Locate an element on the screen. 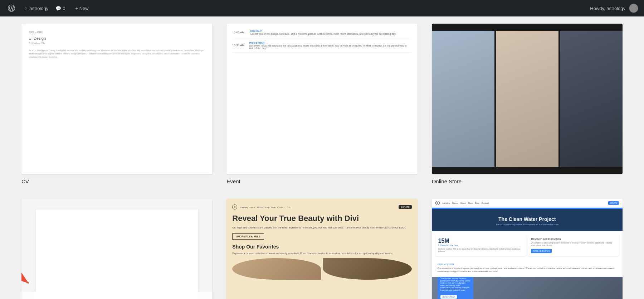 The width and height of the screenshot is (644, 299). cv-date-line: 2007 – 2010 is located at coordinates (117, 32).